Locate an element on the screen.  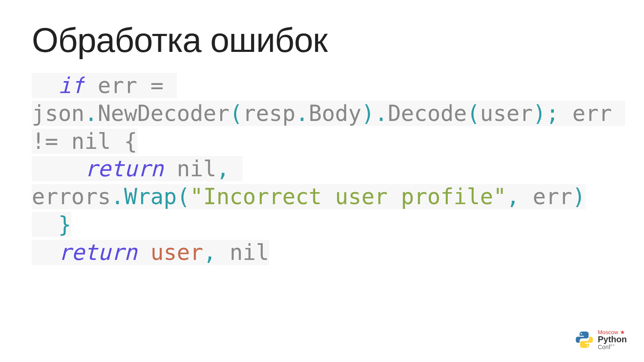
logo-line3a: Conf is located at coordinates (604, 347).